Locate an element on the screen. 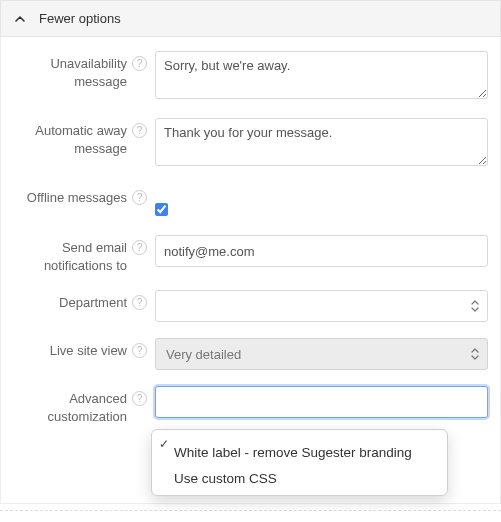 The image size is (501, 522). row-live-site-view: Live site view ? Very detailed is located at coordinates (250, 354).